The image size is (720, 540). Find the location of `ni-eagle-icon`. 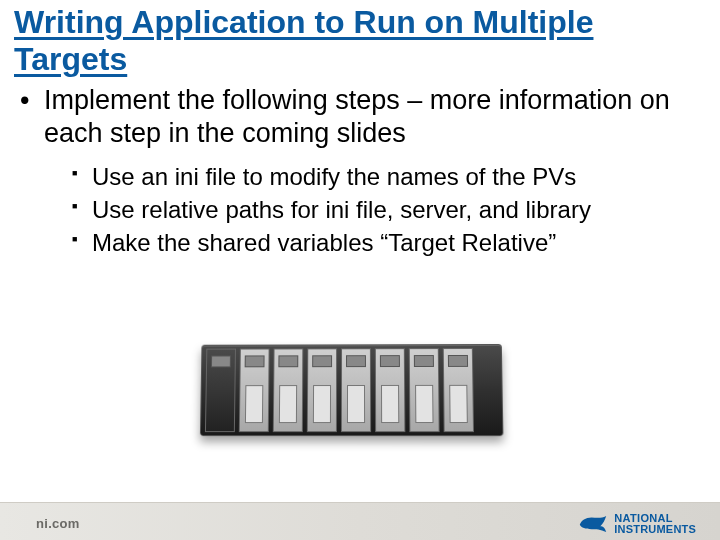

ni-eagle-icon is located at coordinates (593, 524).